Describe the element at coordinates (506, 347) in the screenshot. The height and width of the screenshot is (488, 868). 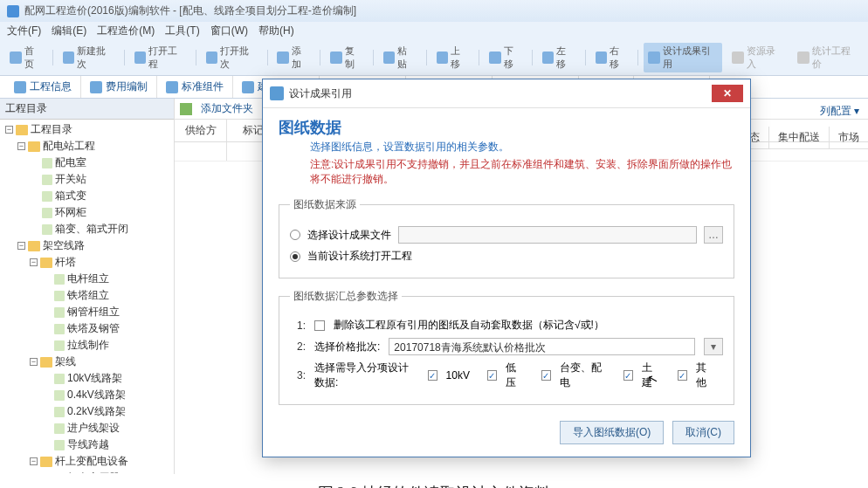
I see `params-fieldset: 图纸数据汇总参数选择 1: 删除该工程原有引用的图纸及自动套取数据（标记含√或!…` at that location.